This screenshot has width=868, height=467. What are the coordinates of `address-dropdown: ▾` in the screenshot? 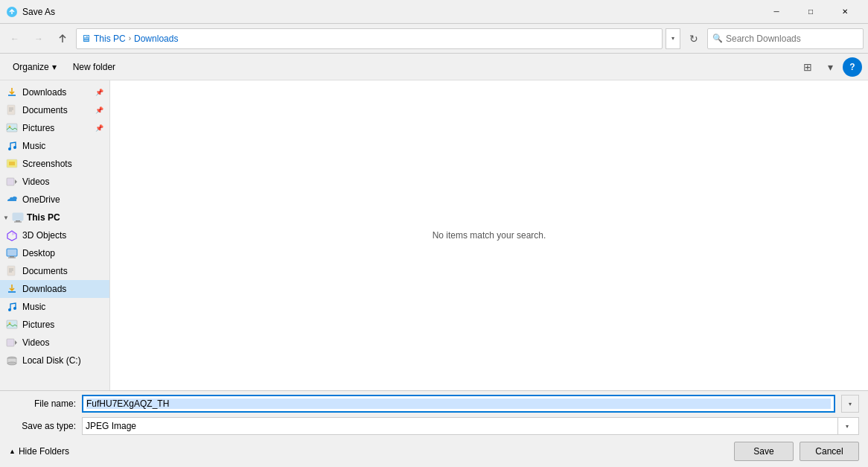 It's located at (673, 39).